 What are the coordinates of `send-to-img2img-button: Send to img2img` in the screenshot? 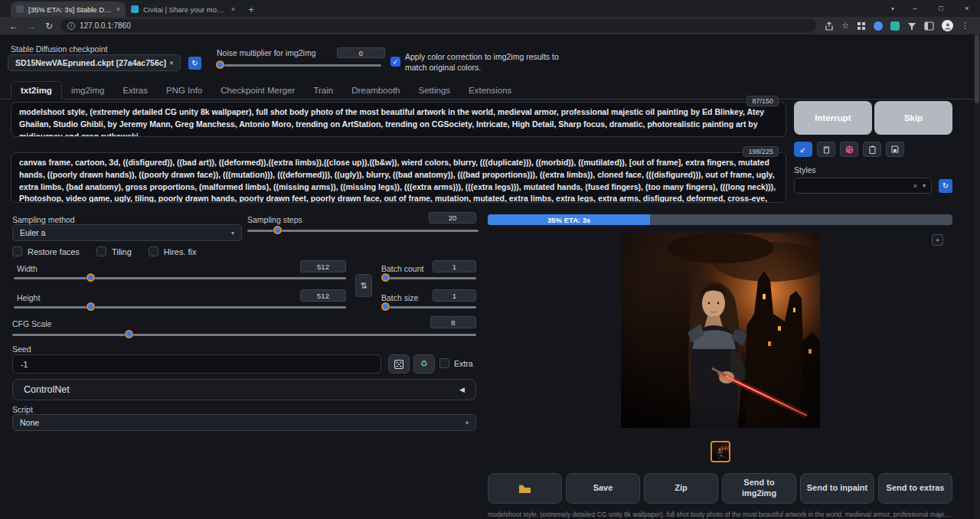 It's located at (760, 488).